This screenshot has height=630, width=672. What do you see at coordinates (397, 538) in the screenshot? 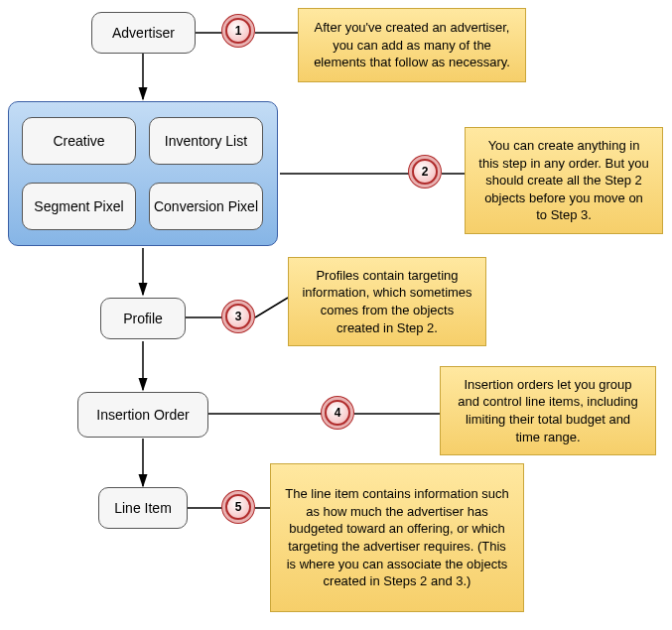
I see `note-step-5: The line item contains information such …` at bounding box center [397, 538].